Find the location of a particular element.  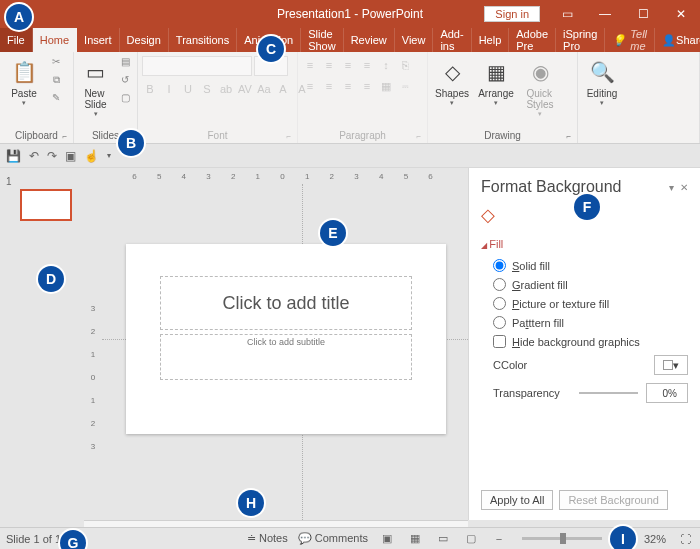

slide-count: Slide 1 of 1 is located at coordinates (34, 539).